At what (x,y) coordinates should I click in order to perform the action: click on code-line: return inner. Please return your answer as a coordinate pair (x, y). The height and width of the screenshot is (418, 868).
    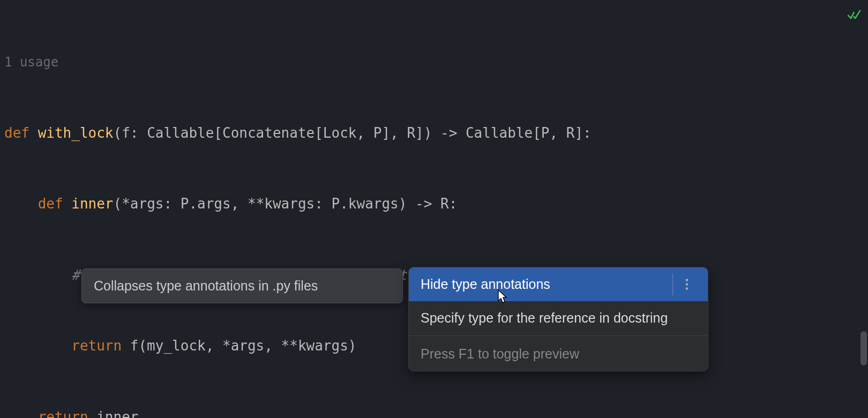
    Looking at the image, I should click on (436, 412).